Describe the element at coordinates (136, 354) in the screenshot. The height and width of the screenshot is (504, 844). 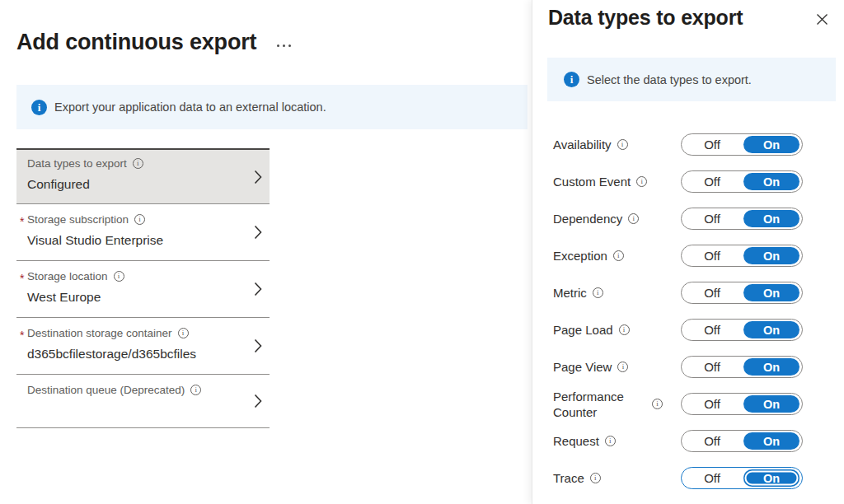
I see `field-value: d365bcfilestorage/d365bcfiles` at that location.